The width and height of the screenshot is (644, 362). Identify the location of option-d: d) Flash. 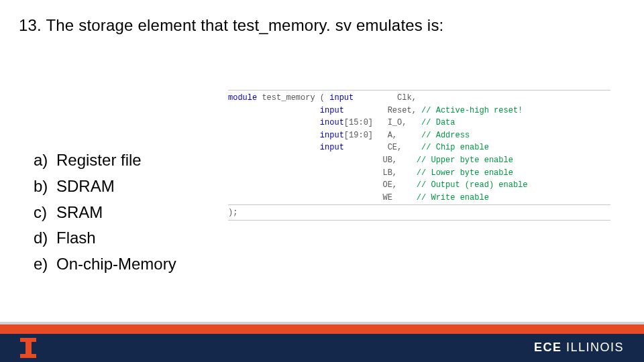
(105, 239).